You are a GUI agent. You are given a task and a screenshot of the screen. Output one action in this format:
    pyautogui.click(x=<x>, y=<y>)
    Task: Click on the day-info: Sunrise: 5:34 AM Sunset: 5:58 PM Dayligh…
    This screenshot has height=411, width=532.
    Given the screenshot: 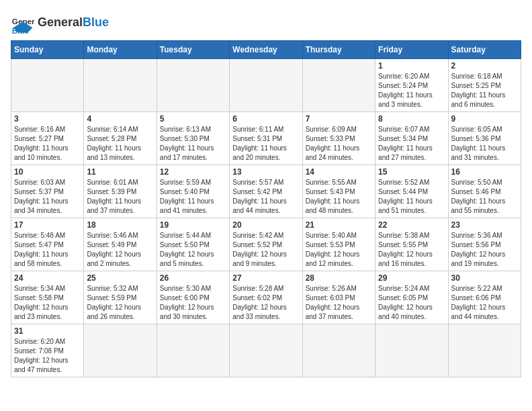 What is the action you would take?
    pyautogui.click(x=47, y=303)
    